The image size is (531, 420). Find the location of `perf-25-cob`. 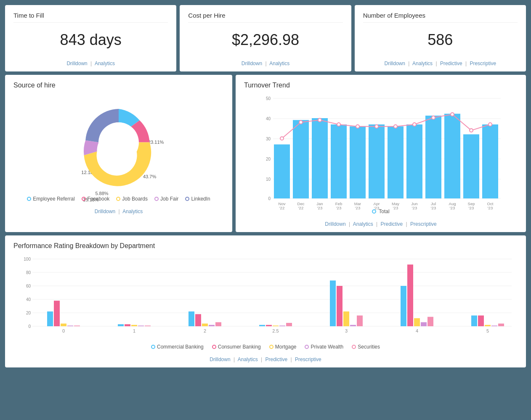

perf-25-cob is located at coordinates (269, 325).